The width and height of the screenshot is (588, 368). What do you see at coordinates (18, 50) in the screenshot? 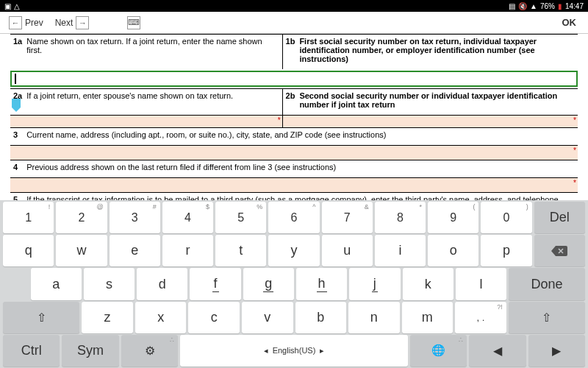
I see `label-1a: 1a` at bounding box center [18, 50].